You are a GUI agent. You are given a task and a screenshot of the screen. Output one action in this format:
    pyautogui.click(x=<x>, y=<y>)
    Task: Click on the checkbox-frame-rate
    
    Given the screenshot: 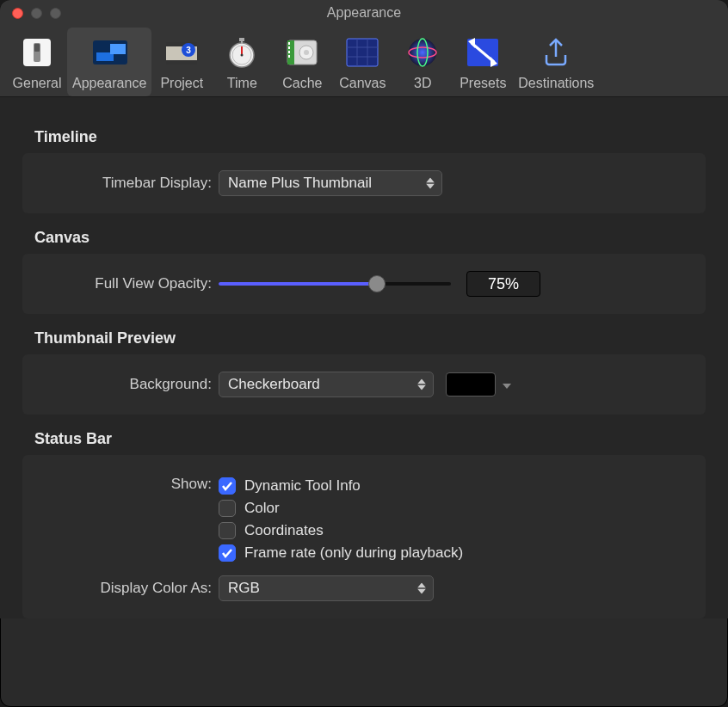 What is the action you would take?
    pyautogui.click(x=227, y=553)
    